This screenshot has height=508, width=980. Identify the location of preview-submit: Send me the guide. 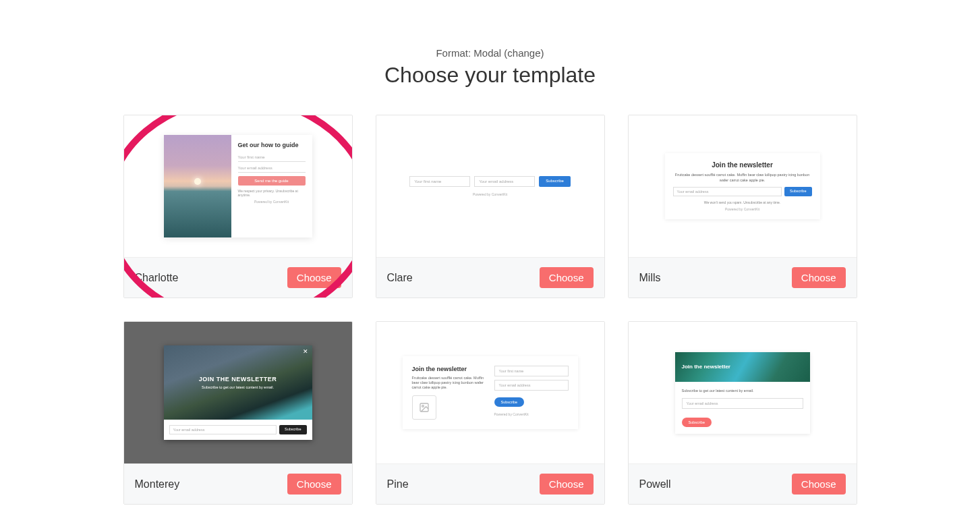
(272, 181).